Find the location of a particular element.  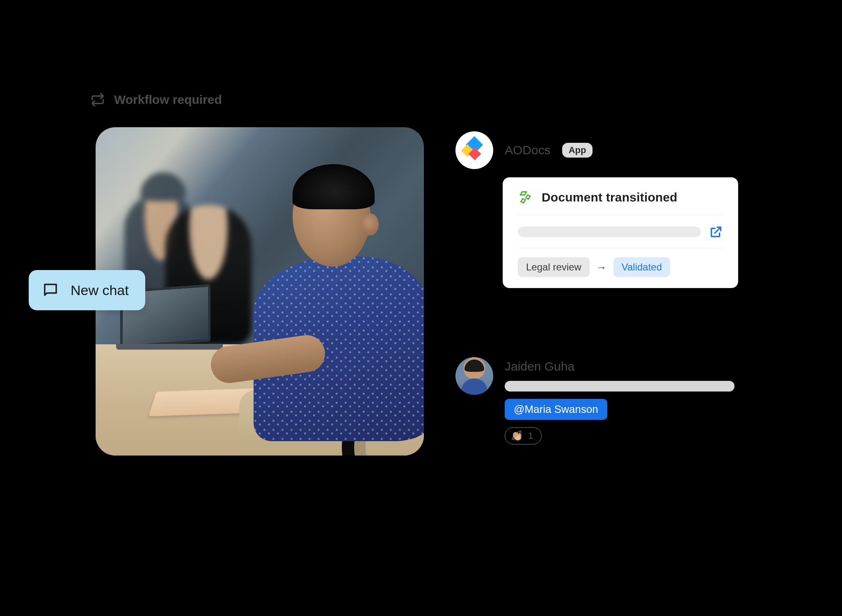

repeat-icon is located at coordinates (98, 100).